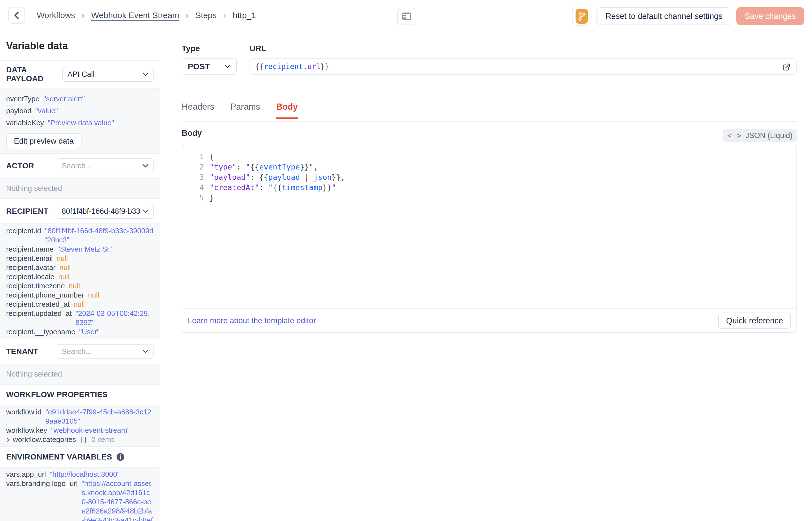 This screenshot has height=521, width=812. I want to click on line-number: 5, so click(196, 198).